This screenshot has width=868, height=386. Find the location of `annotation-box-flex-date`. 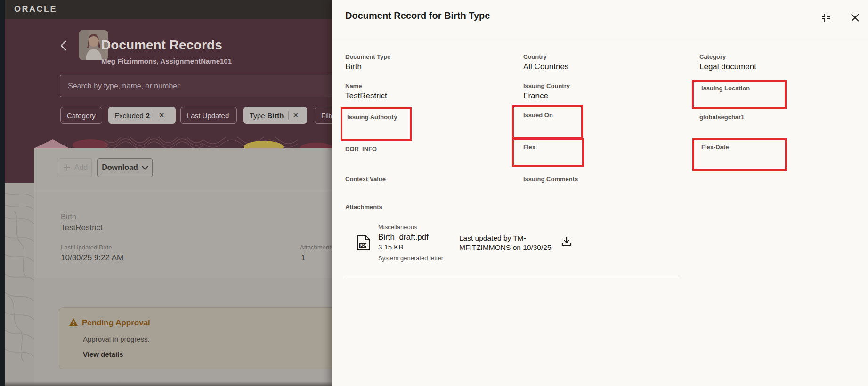

annotation-box-flex-date is located at coordinates (739, 154).